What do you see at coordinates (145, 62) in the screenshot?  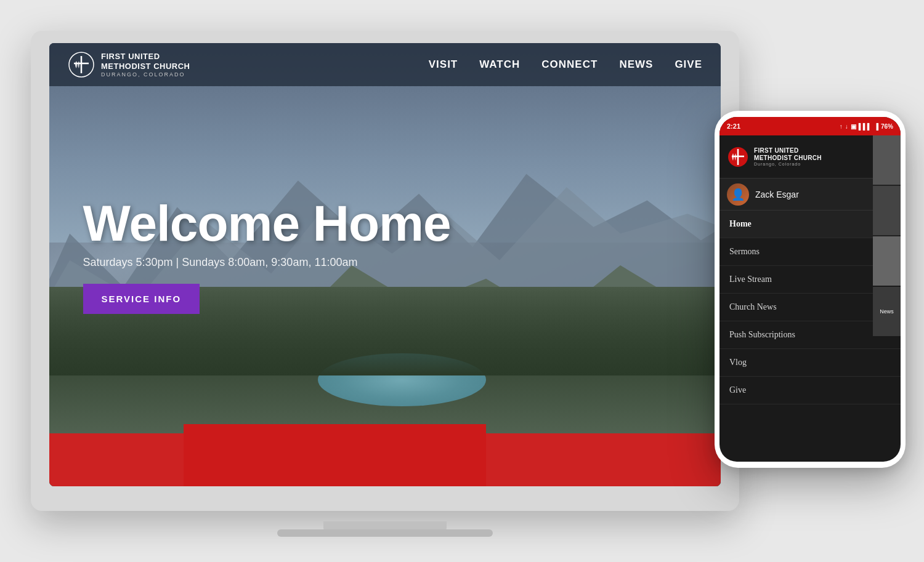 I see `nav-church-name: First United Methodist Church` at bounding box center [145, 62].